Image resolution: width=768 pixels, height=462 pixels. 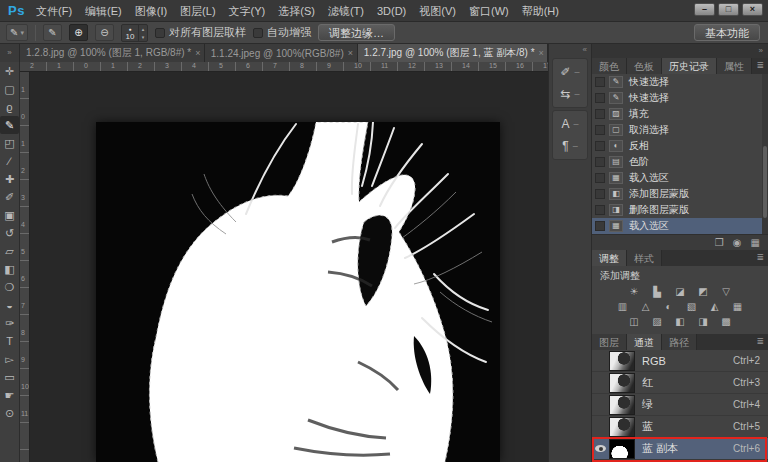 What do you see at coordinates (143, 29) in the screenshot?
I see `spinner-up-icon: ▴` at bounding box center [143, 29].